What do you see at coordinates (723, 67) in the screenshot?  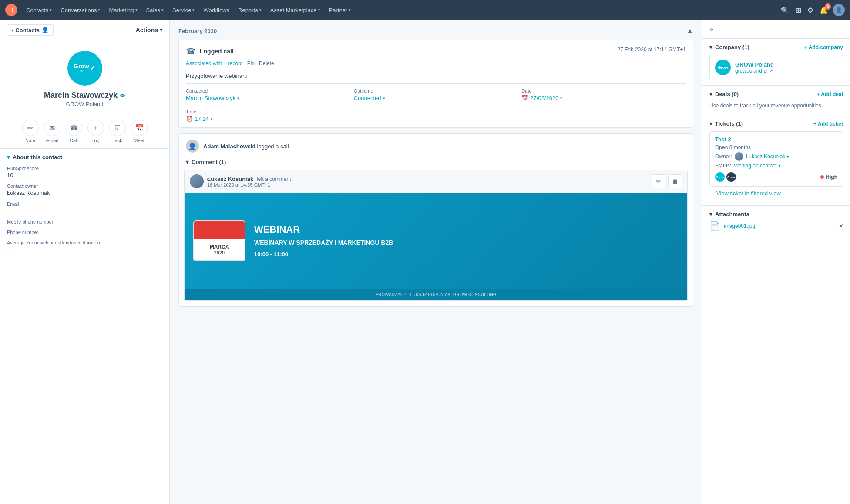 I see `company-logo: Grow` at bounding box center [723, 67].